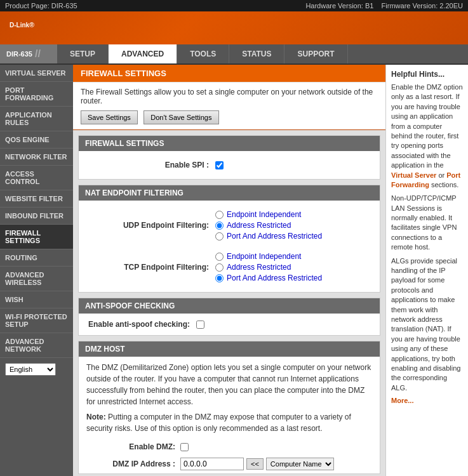 The height and width of the screenshot is (476, 468). What do you see at coordinates (427, 325) in the screenshot?
I see `help-para-3: ALGs provide special handling of the IP …` at bounding box center [427, 325].